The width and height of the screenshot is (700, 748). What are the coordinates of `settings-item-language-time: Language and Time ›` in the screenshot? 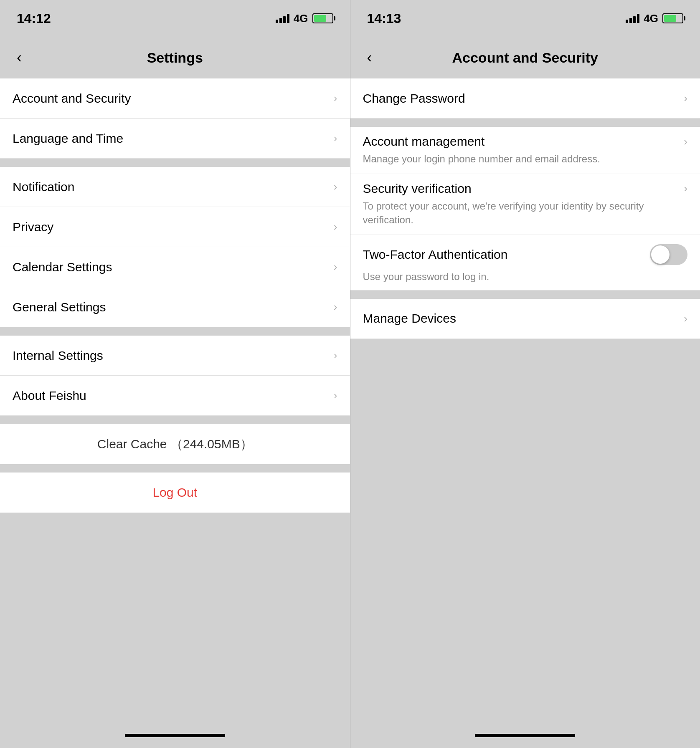 It's located at (175, 139).